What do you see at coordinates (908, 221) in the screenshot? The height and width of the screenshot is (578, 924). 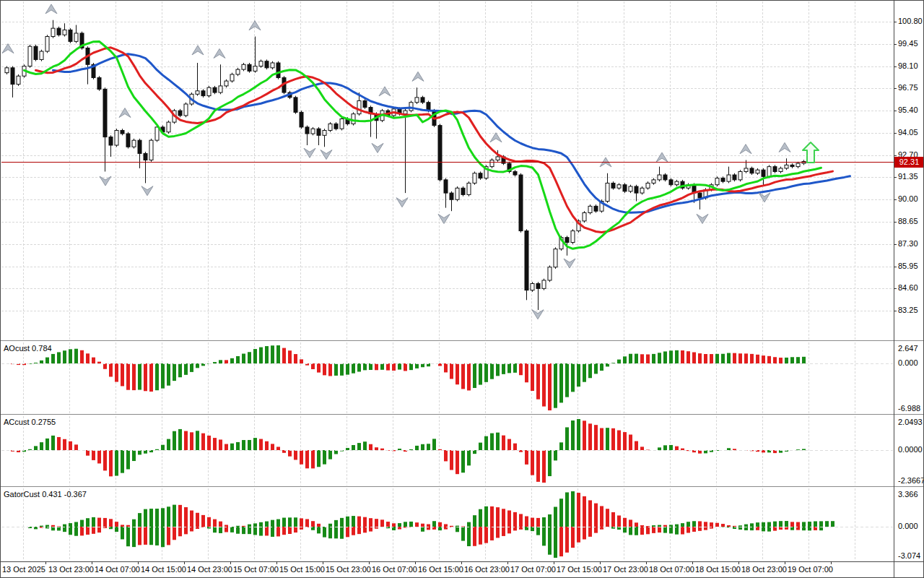 I see `price-tick-label: 88.65` at bounding box center [908, 221].